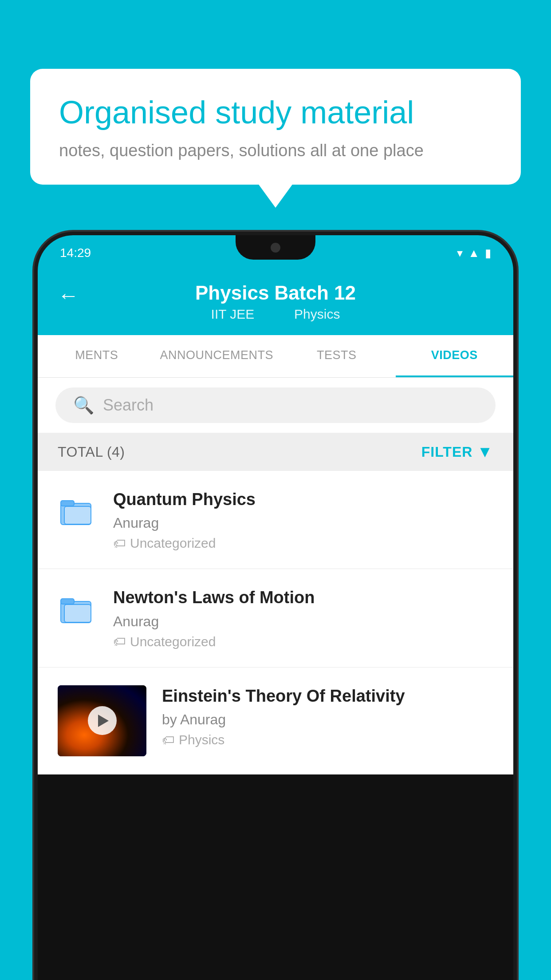 The height and width of the screenshot is (980, 551). What do you see at coordinates (337, 356) in the screenshot?
I see `tab-tests: TESTS` at bounding box center [337, 356].